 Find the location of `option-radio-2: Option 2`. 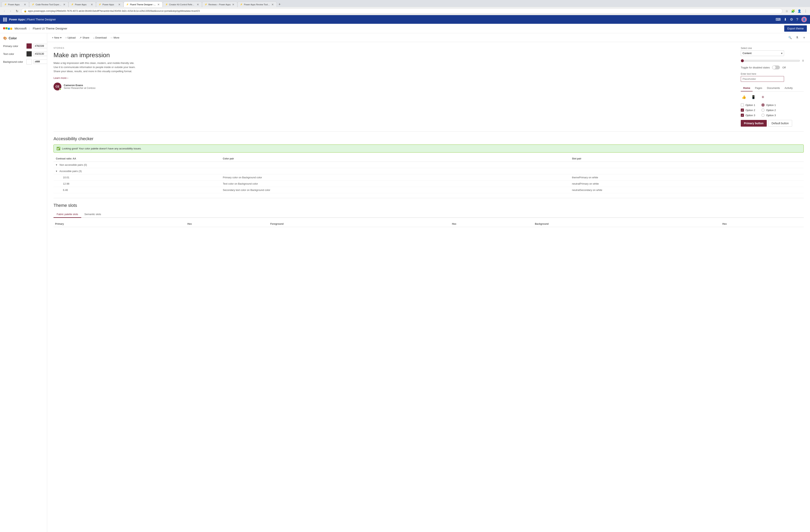

option-radio-2: Option 2 is located at coordinates (768, 110).